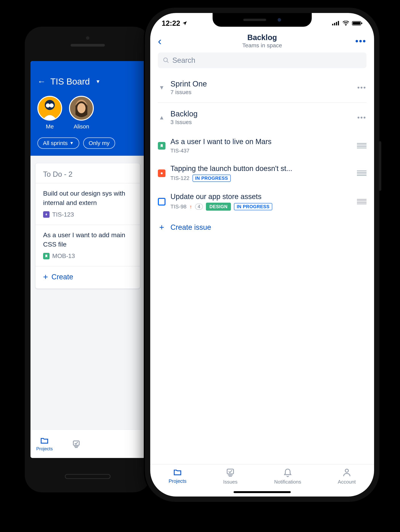 Image resolution: width=400 pixels, height=532 pixels. What do you see at coordinates (162, 202) in the screenshot?
I see `issue-type-task-icon` at bounding box center [162, 202].